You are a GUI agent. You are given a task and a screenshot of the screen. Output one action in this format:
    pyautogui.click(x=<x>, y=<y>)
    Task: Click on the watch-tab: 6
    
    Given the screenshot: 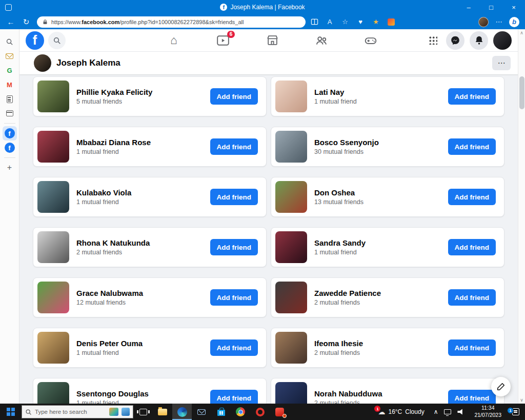 What is the action you would take?
    pyautogui.click(x=223, y=41)
    